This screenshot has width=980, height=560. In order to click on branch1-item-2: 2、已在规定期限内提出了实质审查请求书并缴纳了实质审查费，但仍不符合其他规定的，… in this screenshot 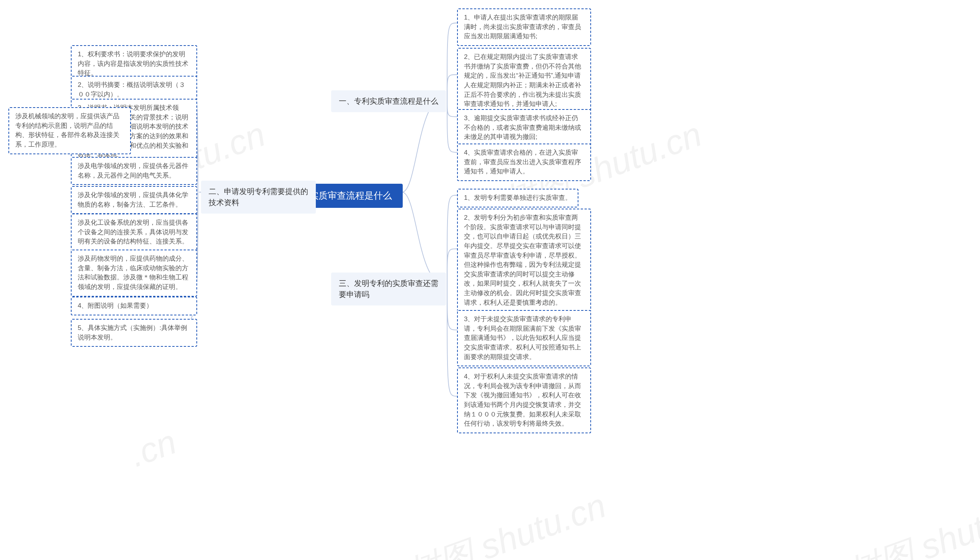, I will do `click(524, 81)`.